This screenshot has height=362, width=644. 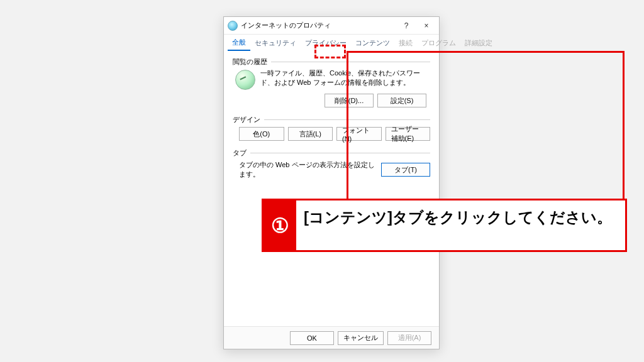 I want to click on close-button: ×, so click(x=426, y=26).